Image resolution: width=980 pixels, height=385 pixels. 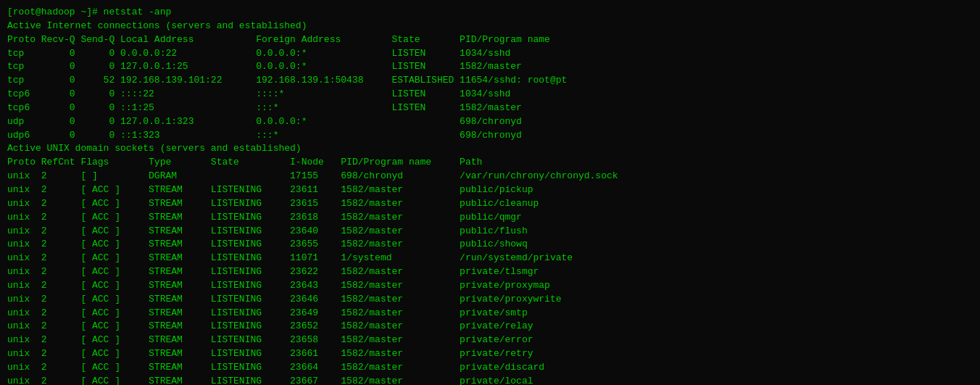 I want to click on output-line: unix 2 [ ACC ] STREAM LISTENING 23661 15…, so click(x=490, y=354).